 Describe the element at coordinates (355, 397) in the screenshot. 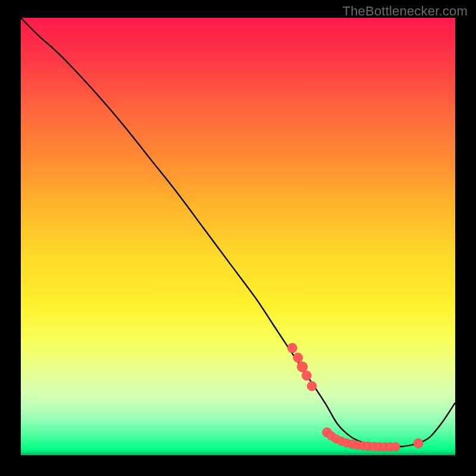

I see `curve-markers` at that location.